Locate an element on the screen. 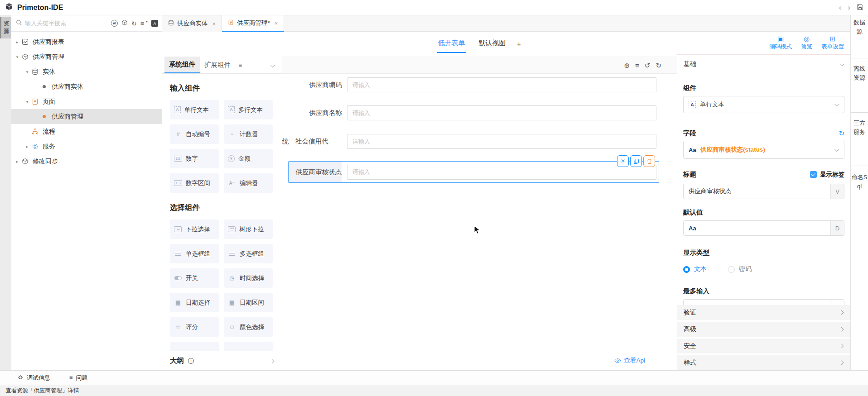  inspector-section-basic: 基础 is located at coordinates (764, 64).